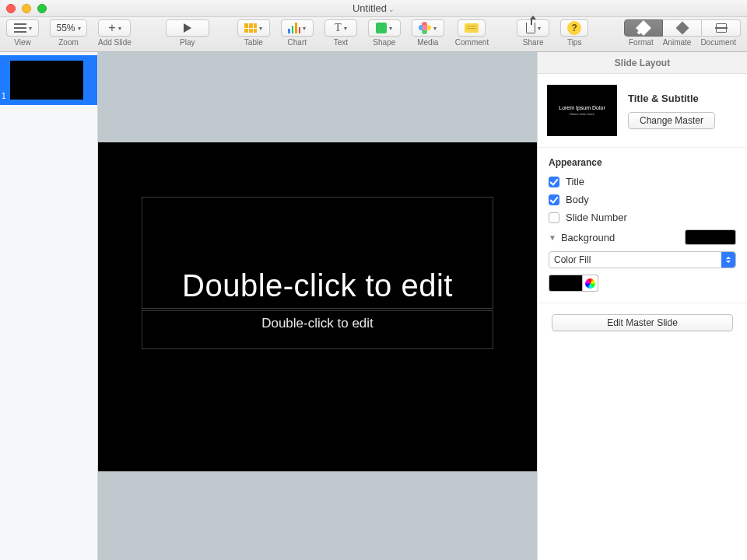  What do you see at coordinates (4, 96) in the screenshot?
I see `slide-number: 1` at bounding box center [4, 96].